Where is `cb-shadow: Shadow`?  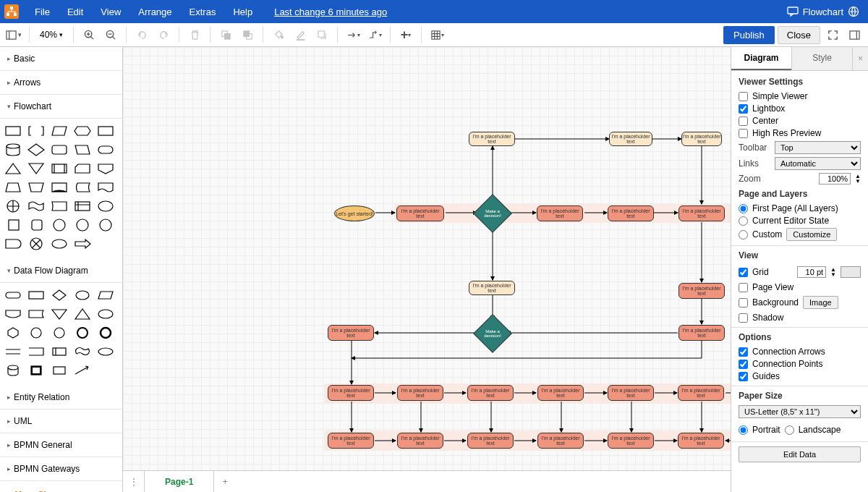 cb-shadow: Shadow is located at coordinates (800, 318).